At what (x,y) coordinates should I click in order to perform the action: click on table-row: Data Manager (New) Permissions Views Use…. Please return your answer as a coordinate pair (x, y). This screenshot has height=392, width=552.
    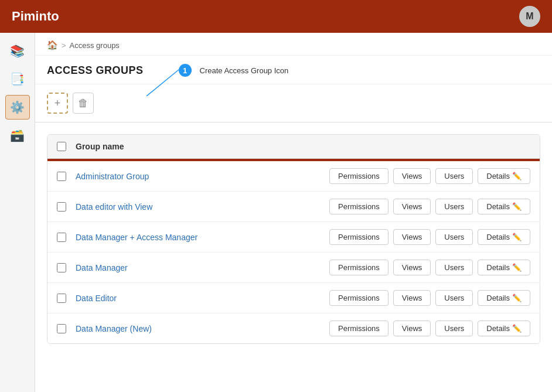
    Looking at the image, I should click on (294, 328).